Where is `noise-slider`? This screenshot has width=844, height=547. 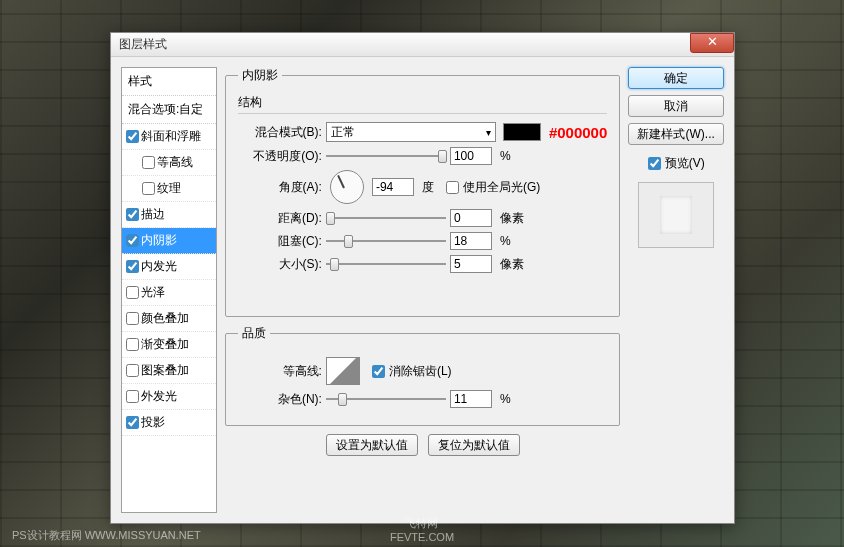 noise-slider is located at coordinates (386, 399).